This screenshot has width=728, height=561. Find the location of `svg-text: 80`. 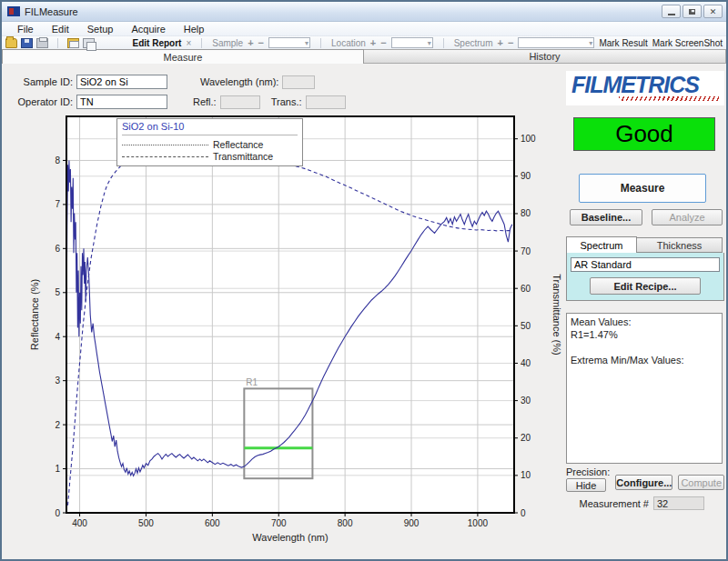

svg-text: 80 is located at coordinates (526, 213).